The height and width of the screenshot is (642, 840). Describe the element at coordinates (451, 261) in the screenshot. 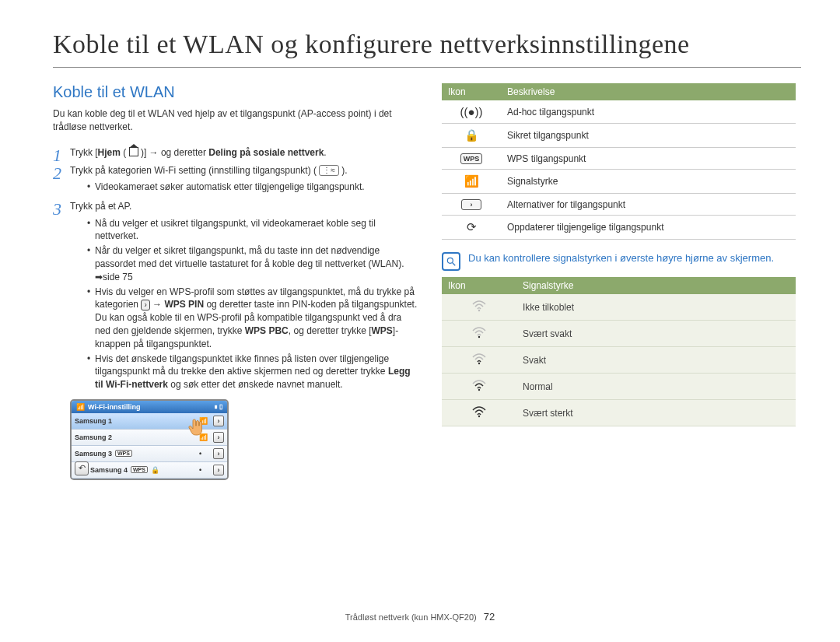

I see `magnifier-icon` at that location.